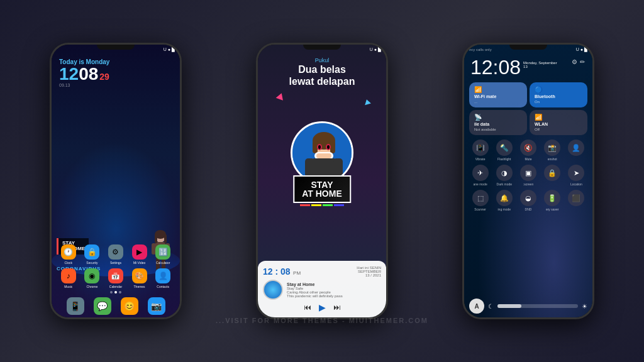  Describe the element at coordinates (528, 175) in the screenshot. I see `quick-actions-row2: ✈ ane mode ◑ Dark mode ▣ :screen 🔒 ➤` at that location.